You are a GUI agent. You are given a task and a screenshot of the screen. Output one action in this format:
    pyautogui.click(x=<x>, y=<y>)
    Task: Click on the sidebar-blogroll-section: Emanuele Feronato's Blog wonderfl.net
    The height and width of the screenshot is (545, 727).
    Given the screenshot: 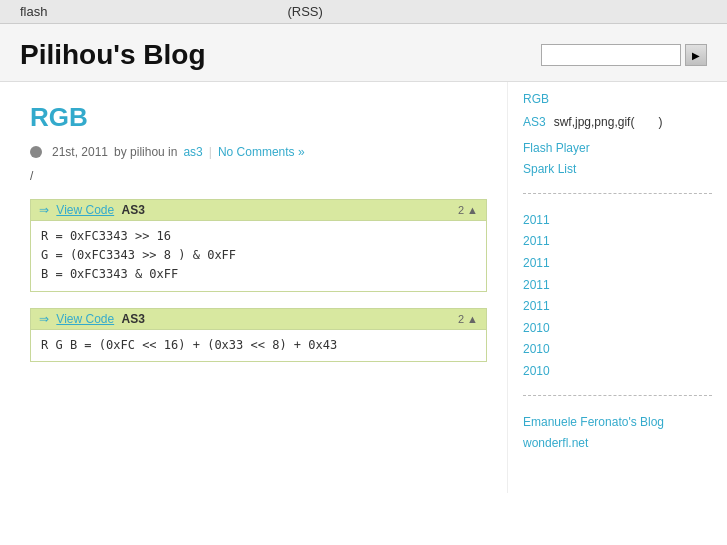 What is the action you would take?
    pyautogui.click(x=618, y=440)
    